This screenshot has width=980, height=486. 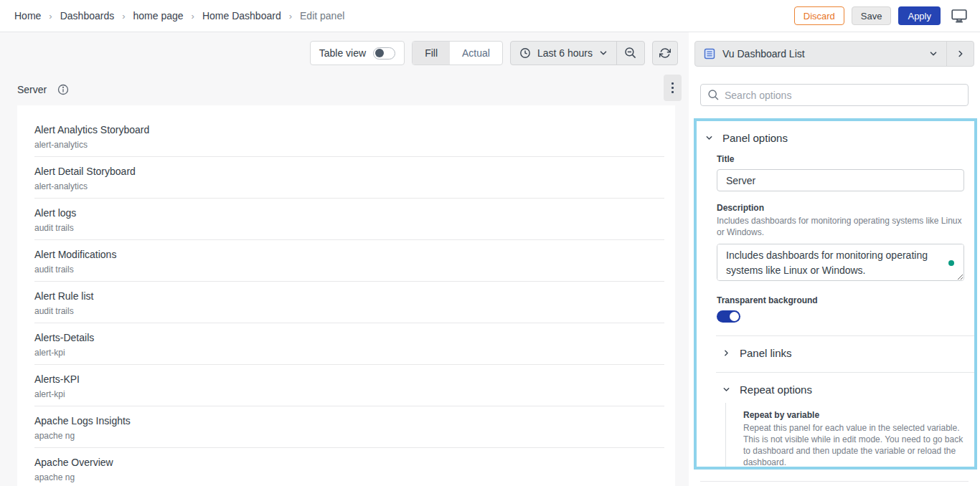 I want to click on visualization-select: Vu Dashboard List, so click(x=821, y=54).